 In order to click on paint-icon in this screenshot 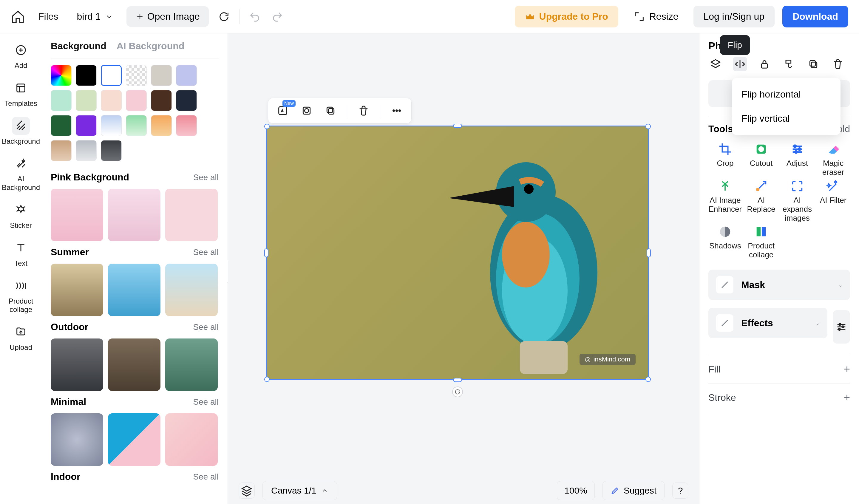, I will do `click(789, 64)`.